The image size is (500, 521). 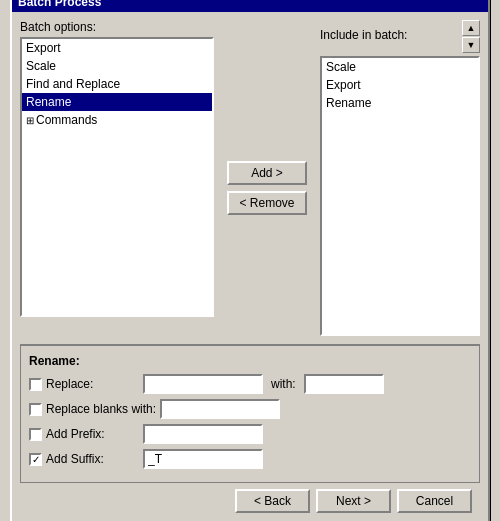 I want to click on replace-blanks-label: Replace blanks with:, so click(x=92, y=409).